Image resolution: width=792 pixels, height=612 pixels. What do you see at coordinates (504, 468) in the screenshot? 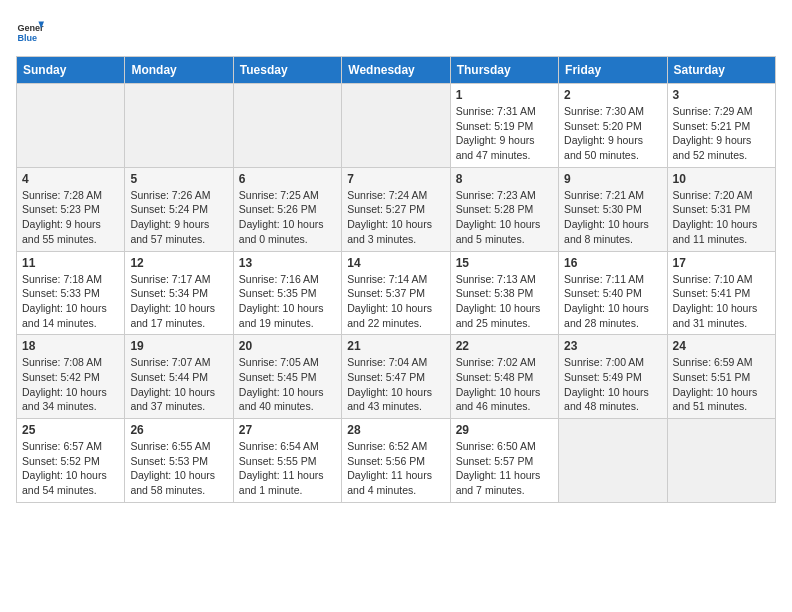
I see `day-info: Sunrise: 6:50 AM Sunset: 5:57 PM Dayligh…` at bounding box center [504, 468].